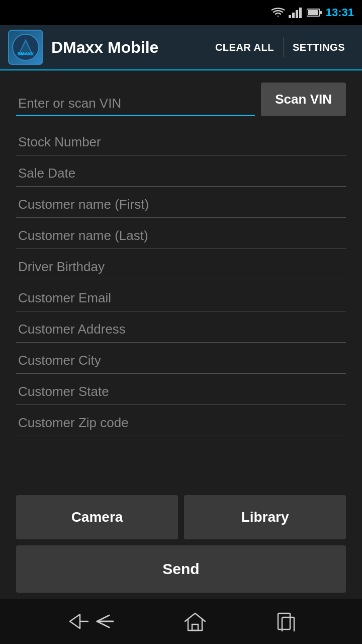 The image size is (362, 644). Describe the element at coordinates (26, 47) in the screenshot. I see `app-logo-image: DMAXX` at that location.